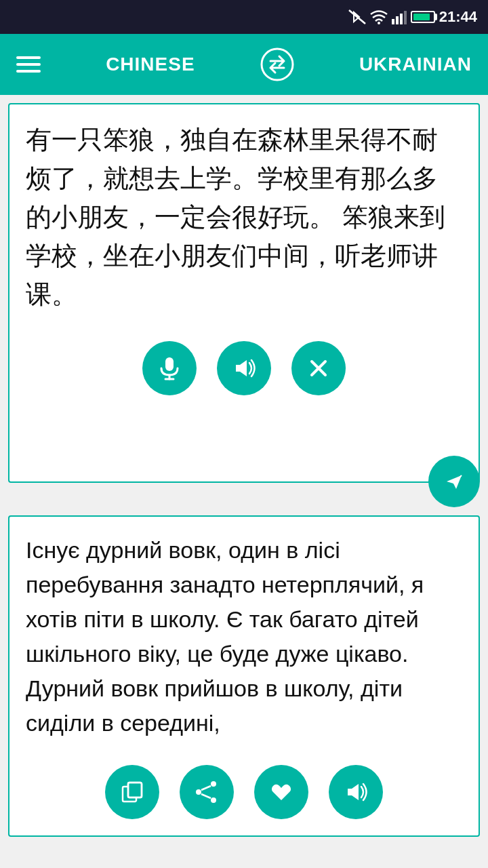 The height and width of the screenshot is (868, 488). What do you see at coordinates (132, 792) in the screenshot?
I see `copy-icon` at bounding box center [132, 792].